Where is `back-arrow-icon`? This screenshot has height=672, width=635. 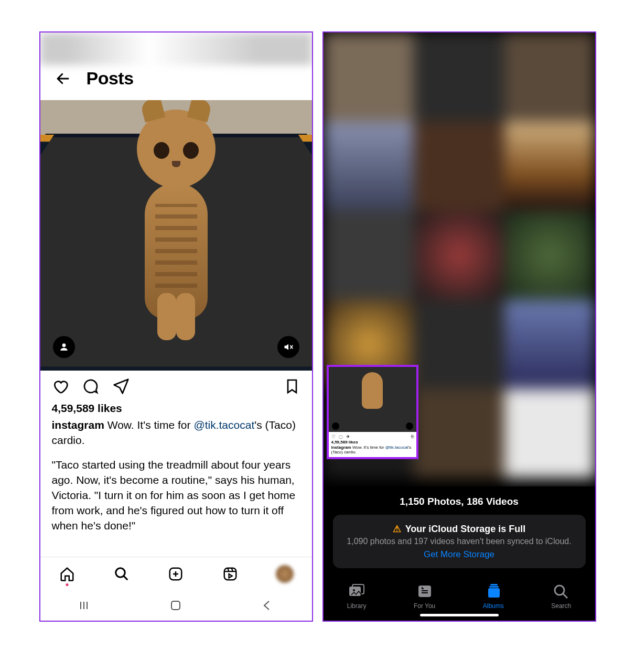 back-arrow-icon is located at coordinates (63, 79).